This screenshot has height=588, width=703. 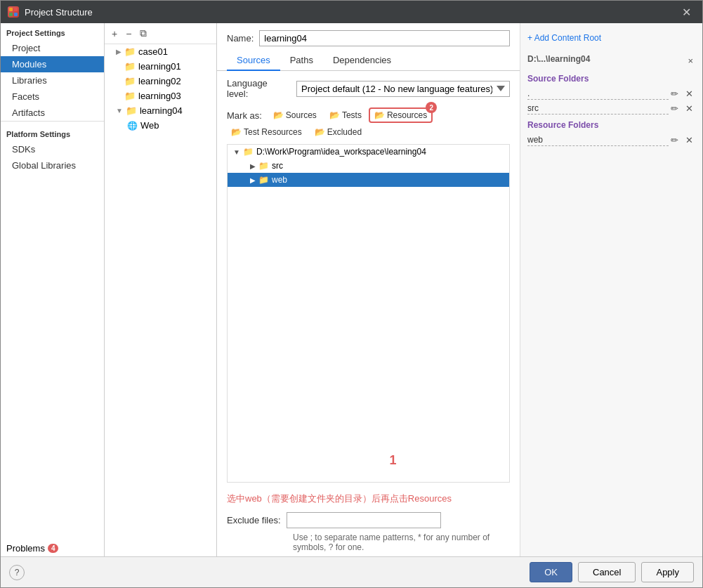 What do you see at coordinates (431, 107) in the screenshot?
I see `annotation-2-badge: 2` at bounding box center [431, 107].